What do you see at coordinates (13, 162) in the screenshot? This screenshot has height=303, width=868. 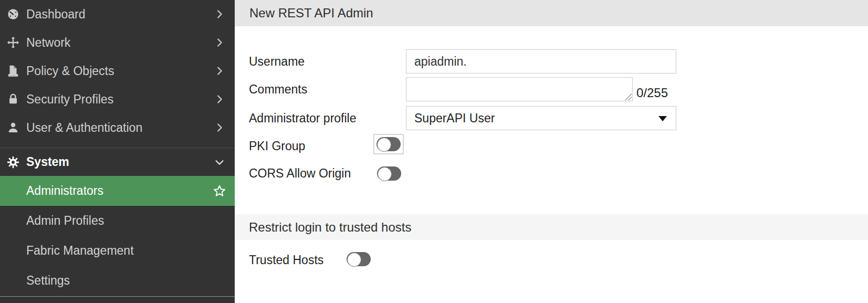 I see `gear-icon` at bounding box center [13, 162].